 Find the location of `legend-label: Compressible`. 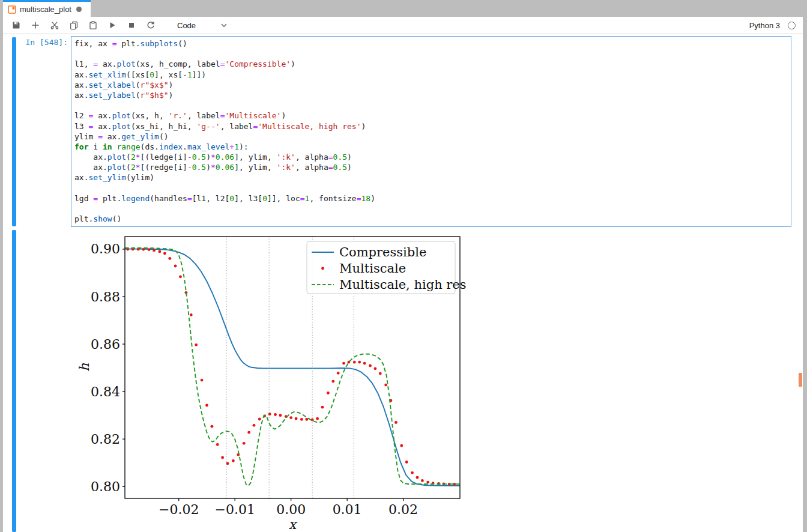

legend-label: Compressible is located at coordinates (383, 252).